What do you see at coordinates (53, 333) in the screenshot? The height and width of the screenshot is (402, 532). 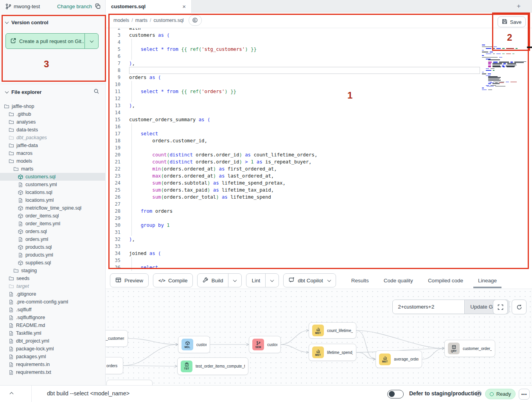 I see `tree-item-taskfile-yml: Taskfile.yml` at bounding box center [53, 333].